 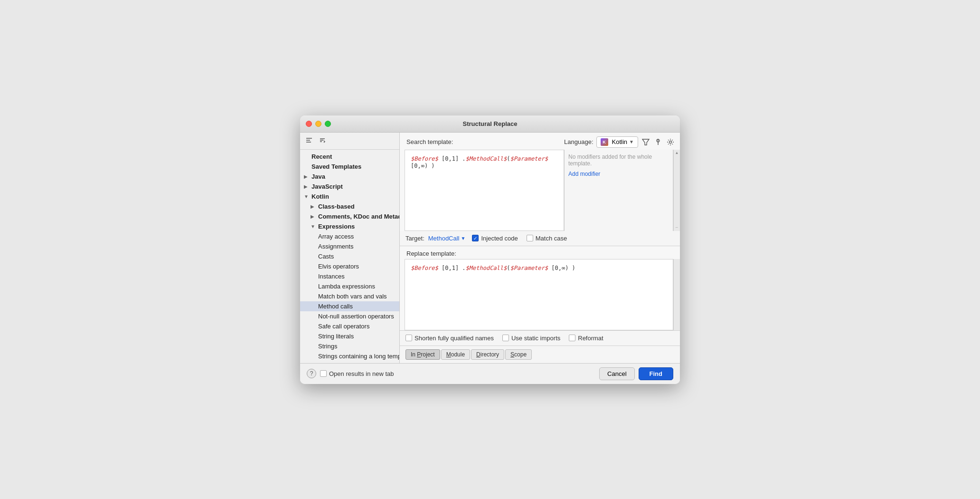 I want to click on sidebar-item-not-null: Not-null assertion operators, so click(x=349, y=317).